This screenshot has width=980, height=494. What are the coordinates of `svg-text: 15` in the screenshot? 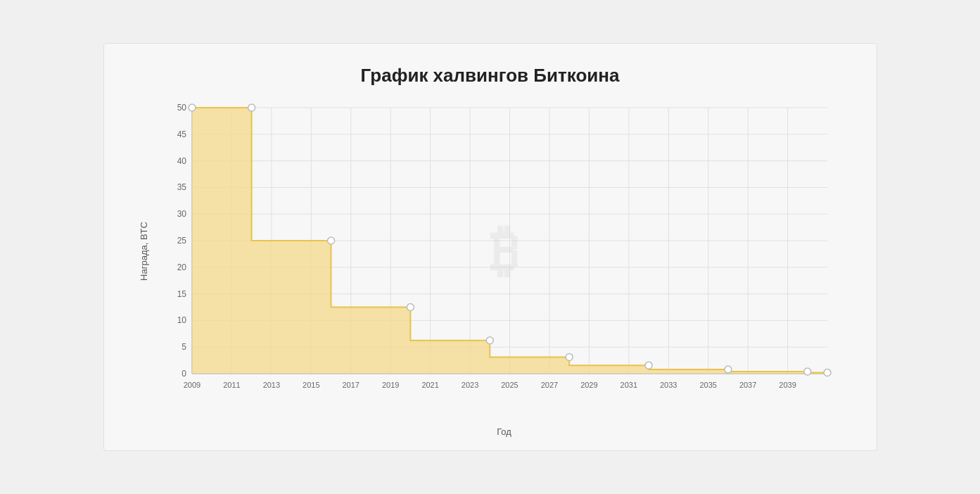 It's located at (182, 294).